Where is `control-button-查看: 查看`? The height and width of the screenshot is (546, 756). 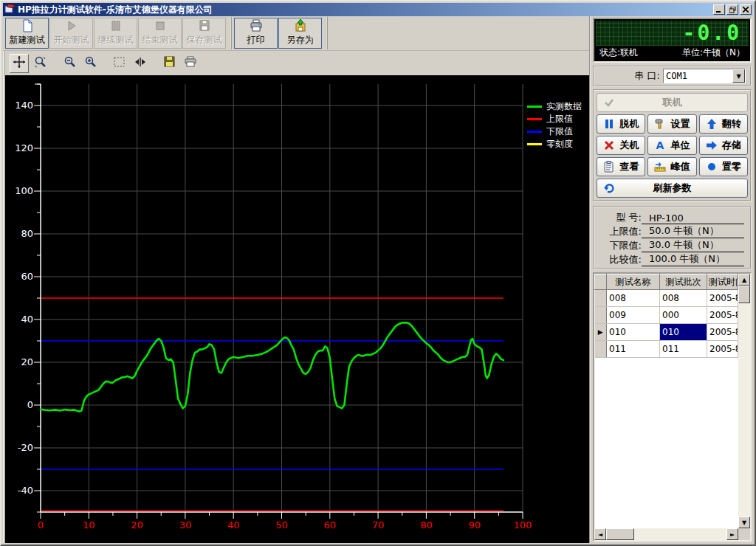 control-button-查看: 查看 is located at coordinates (621, 167).